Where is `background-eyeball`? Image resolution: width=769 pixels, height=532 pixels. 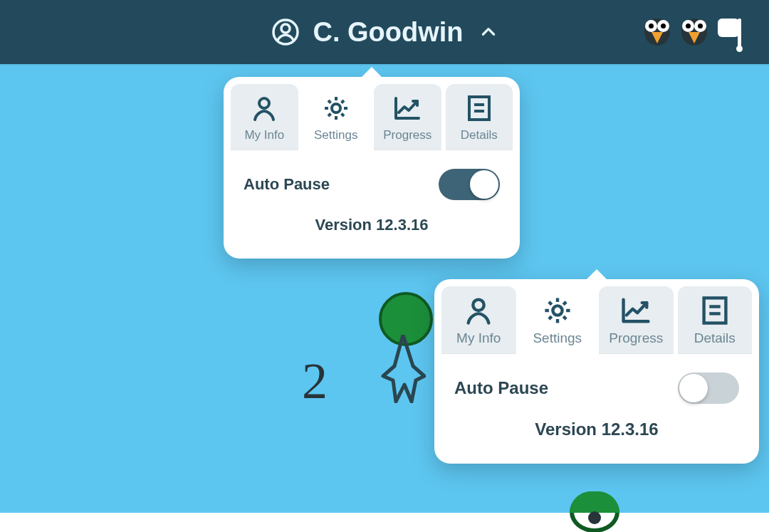 background-eyeball is located at coordinates (595, 511).